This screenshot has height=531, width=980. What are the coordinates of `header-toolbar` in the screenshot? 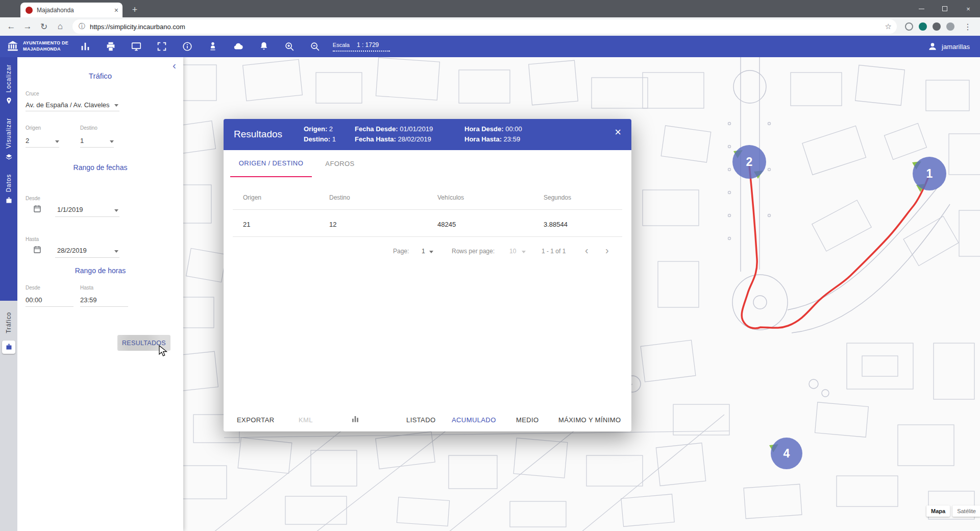 It's located at (200, 46).